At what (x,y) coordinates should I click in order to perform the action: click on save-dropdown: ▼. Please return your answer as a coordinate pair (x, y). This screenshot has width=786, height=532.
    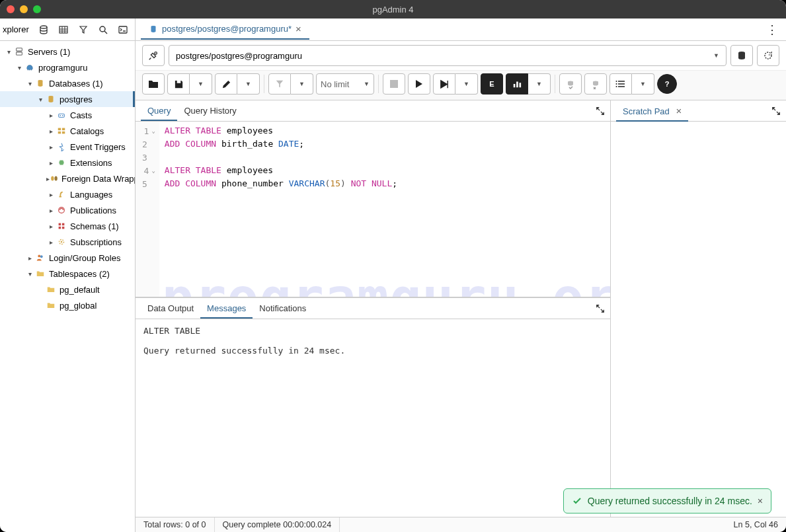
    Looking at the image, I should click on (201, 84).